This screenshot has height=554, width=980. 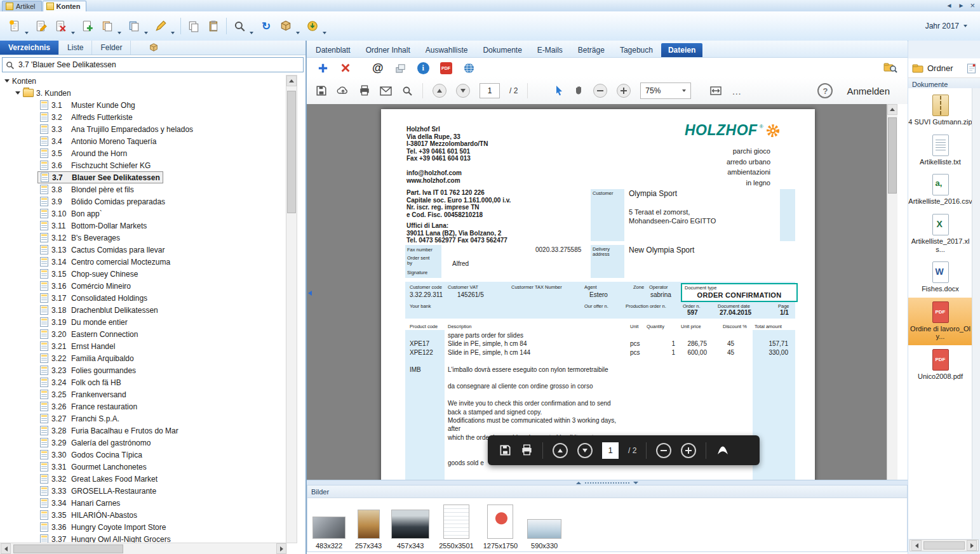 I want to click on note-icon, so click(x=972, y=69).